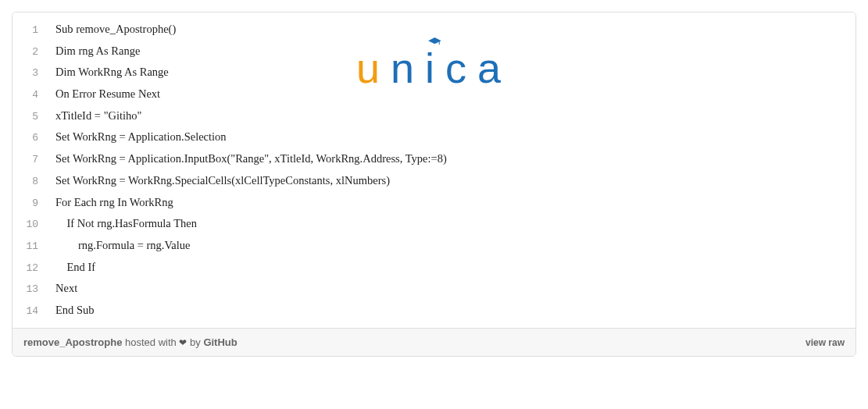  Describe the element at coordinates (34, 269) in the screenshot. I see `line-number: 12` at that location.